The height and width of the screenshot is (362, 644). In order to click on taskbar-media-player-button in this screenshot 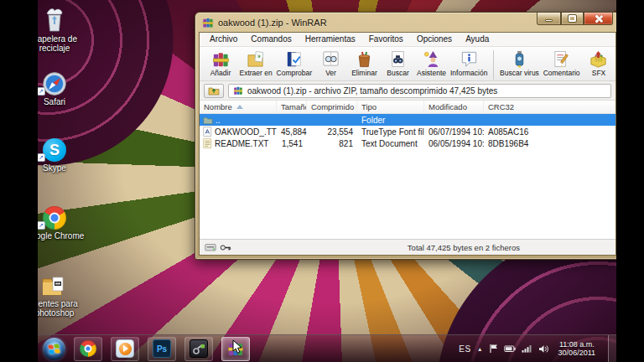, I will do `click(125, 349)`.